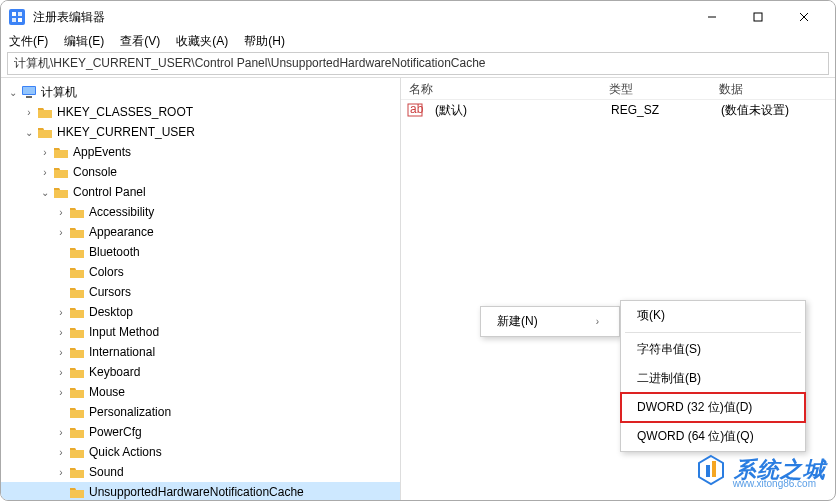  What do you see at coordinates (200, 332) in the screenshot?
I see `tree-item: ›Input Method` at bounding box center [200, 332].